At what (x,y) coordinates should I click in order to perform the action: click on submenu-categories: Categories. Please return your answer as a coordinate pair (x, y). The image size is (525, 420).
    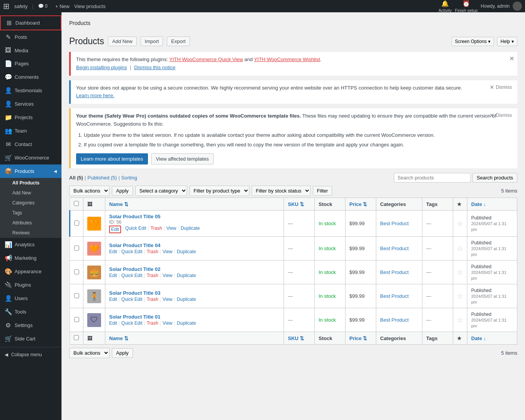
    Looking at the image, I should click on (31, 203).